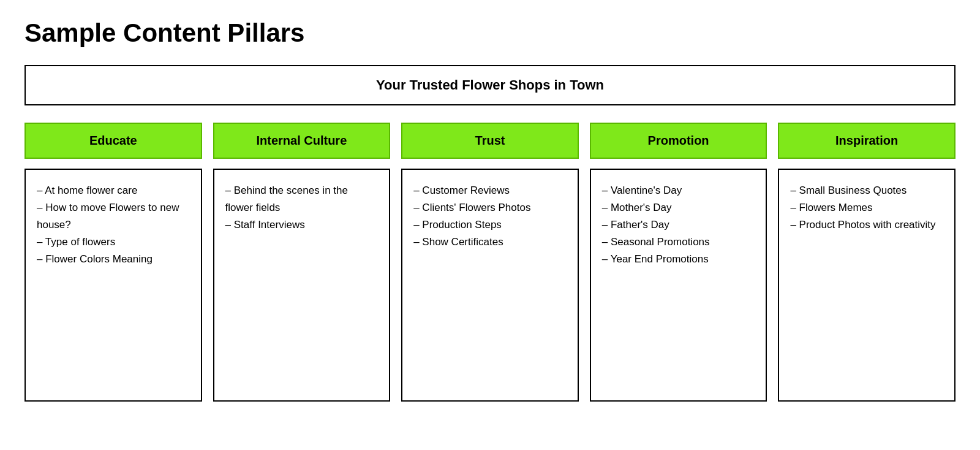 This screenshot has width=980, height=450. What do you see at coordinates (679, 262) in the screenshot?
I see `pillar-promotion: Promotion– Valentine's Day – Mother's Da…` at bounding box center [679, 262].